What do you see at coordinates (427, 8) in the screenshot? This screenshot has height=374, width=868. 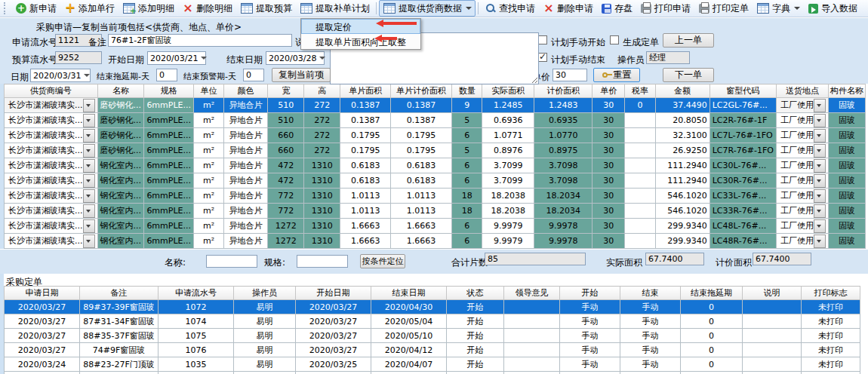 I see `toolbar-item-extract-supplier-data: 提取供货商数据` at bounding box center [427, 8].